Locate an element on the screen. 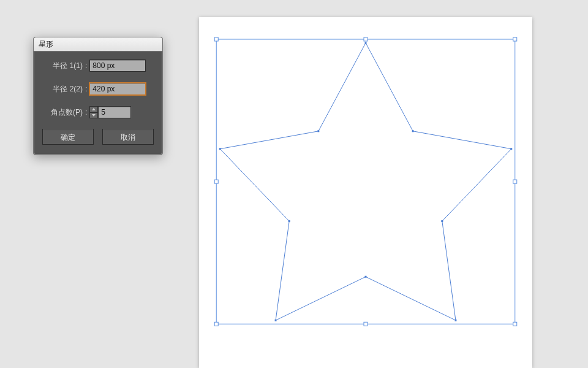  points-label: 角点数(P) is located at coordinates (64, 113).